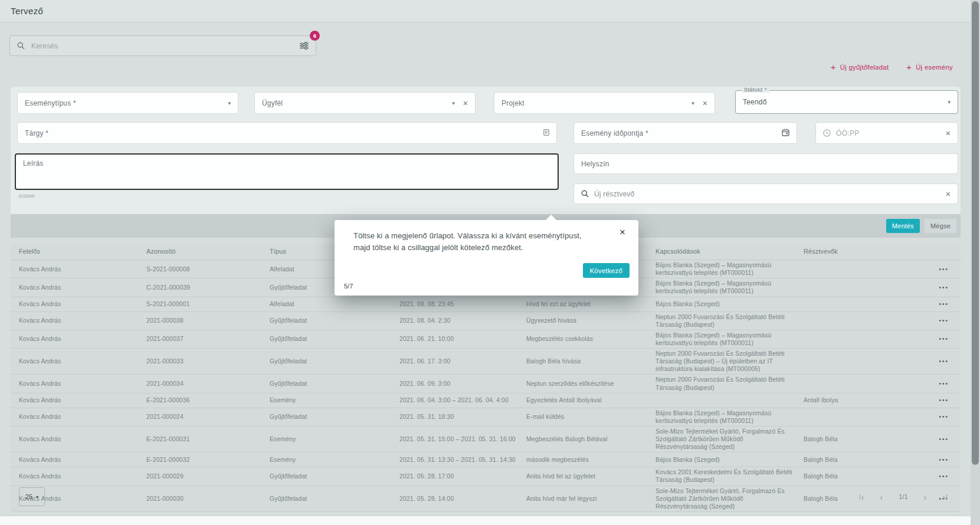 The width and height of the screenshot is (980, 525). Describe the element at coordinates (729, 252) in the screenshot. I see `column-header-kapcsolodasok: Kapcsolódások` at that location.